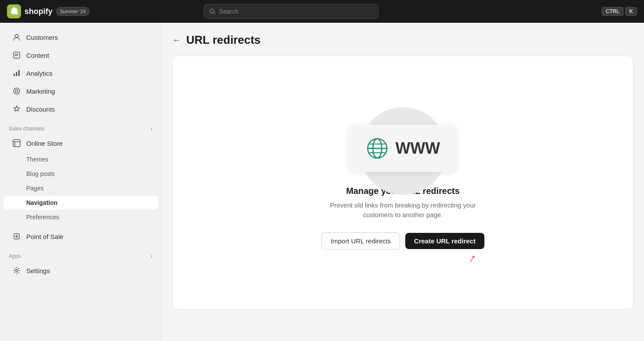  Describe the element at coordinates (80, 126) in the screenshot. I see `sales-channels-section: Sales channels ›` at that location.